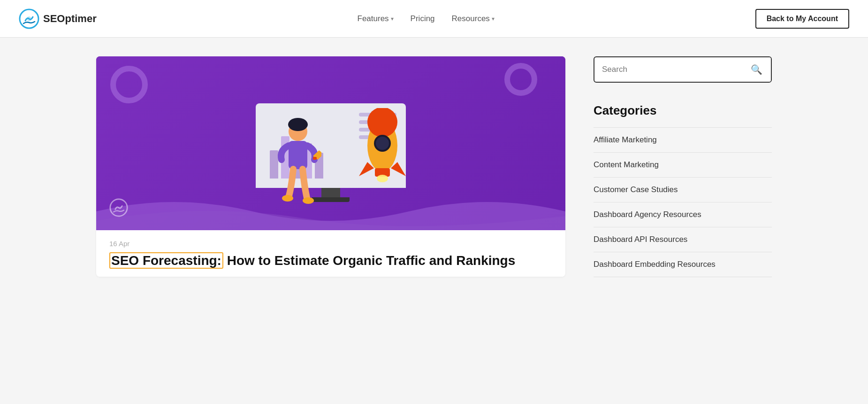 This screenshot has height=404, width=868. What do you see at coordinates (29, 19) in the screenshot?
I see `logo-icon` at bounding box center [29, 19].